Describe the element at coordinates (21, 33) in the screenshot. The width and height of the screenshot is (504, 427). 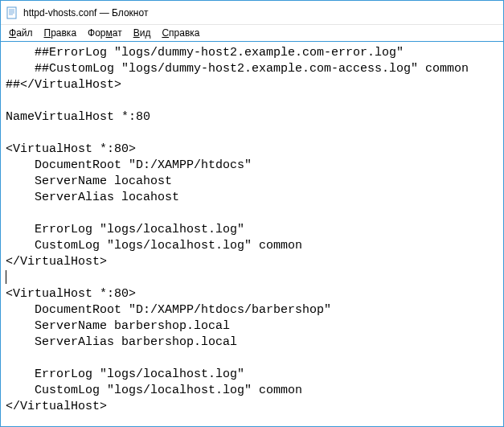
I see `menu-file: Файл` at that location.